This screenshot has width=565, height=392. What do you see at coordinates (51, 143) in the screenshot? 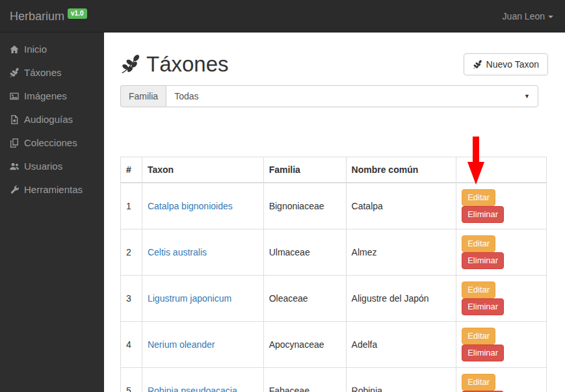
I see `sidebar-item-label: Colecciones` at bounding box center [51, 143].